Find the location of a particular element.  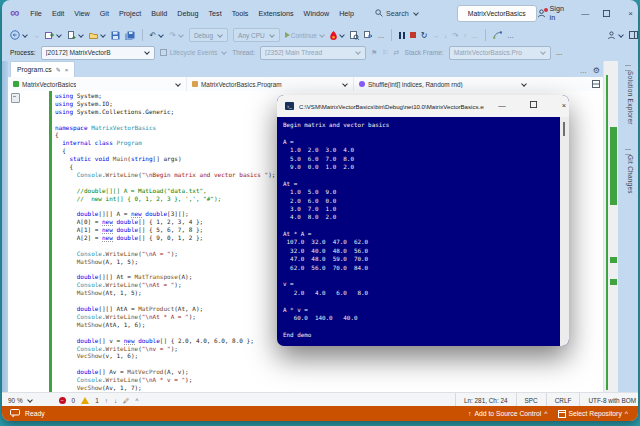

continue-button: Continue is located at coordinates (305, 36).